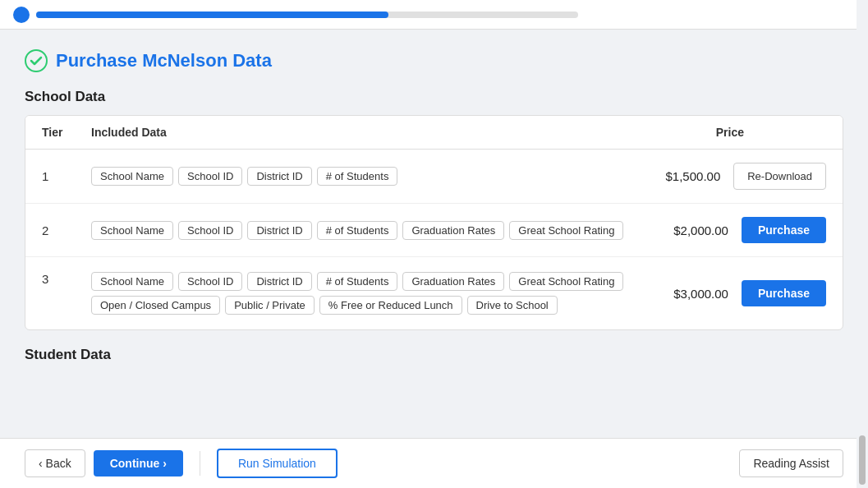  I want to click on page-title-row: Purchase McNelson Data, so click(434, 61).